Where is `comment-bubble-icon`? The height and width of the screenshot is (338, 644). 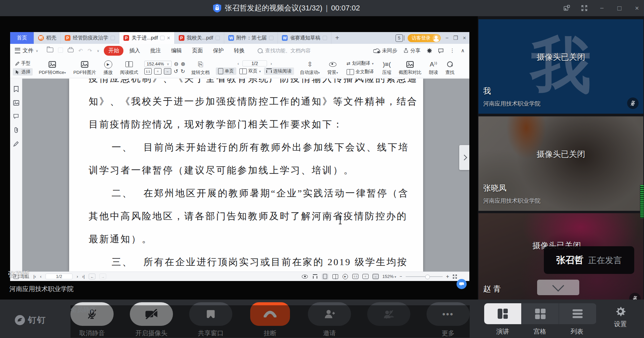 comment-bubble-icon is located at coordinates (16, 116).